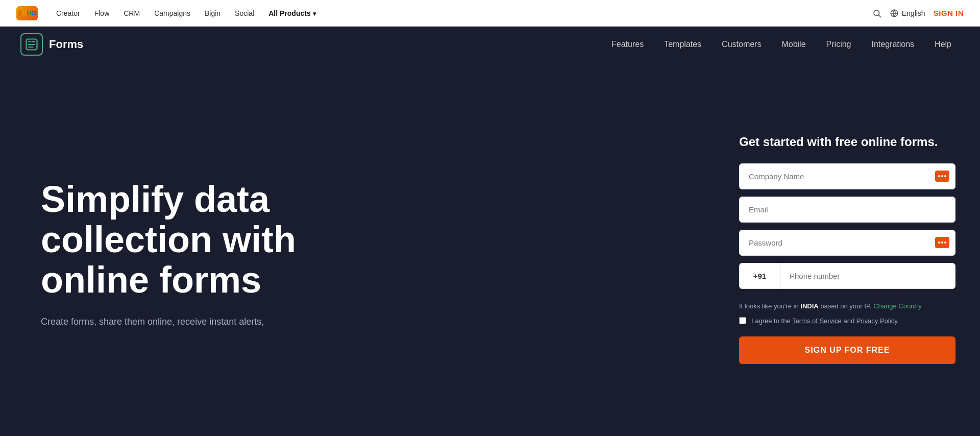  Describe the element at coordinates (908, 13) in the screenshot. I see `language-button: English` at that location.